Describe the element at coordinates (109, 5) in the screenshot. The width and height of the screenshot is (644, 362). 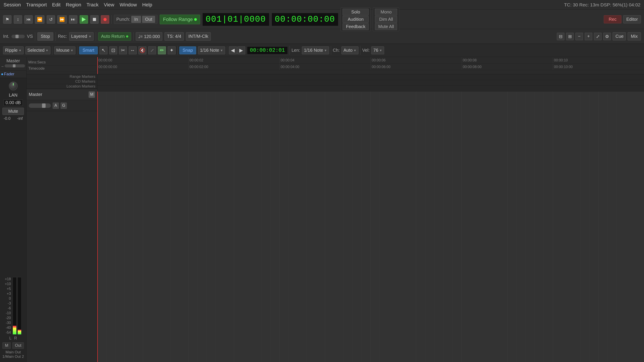
I see `menu-view: View` at that location.